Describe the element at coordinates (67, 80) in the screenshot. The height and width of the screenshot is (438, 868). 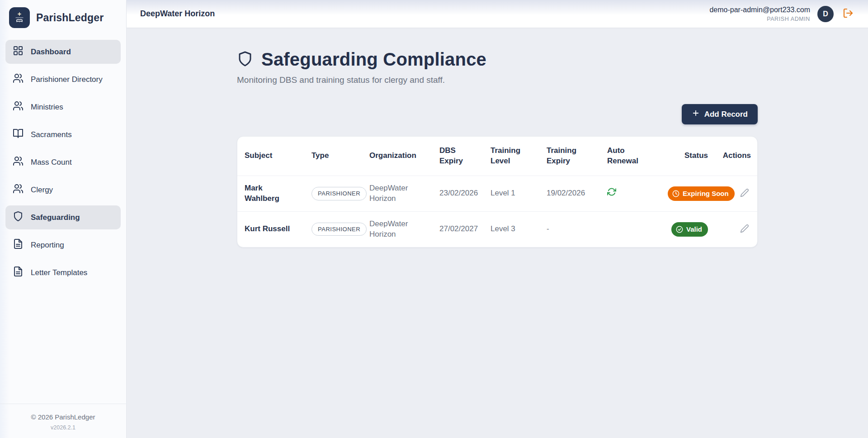
I see `sidebar-item-label: Parishioner Directory` at that location.